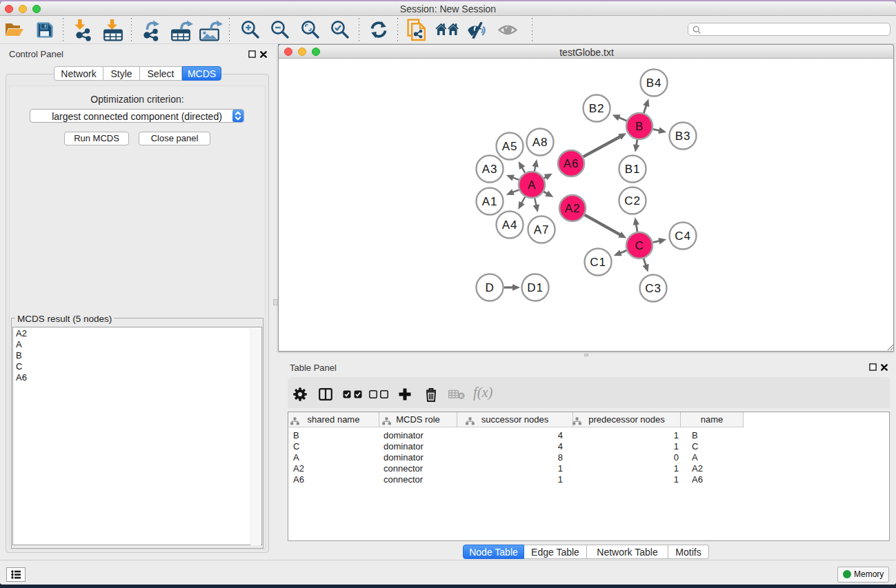 The width and height of the screenshot is (896, 588). I want to click on svg-text: B4, so click(654, 83).